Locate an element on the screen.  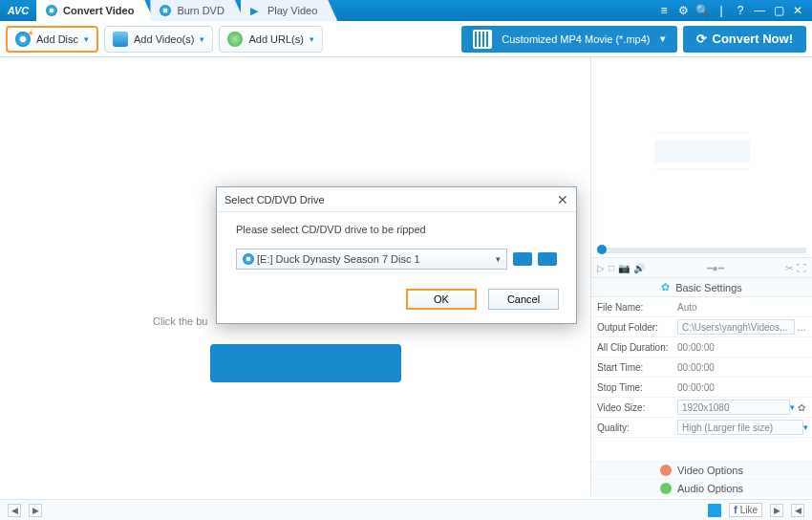
toolbar: Add Disc▾ Add Video(s)▾ Add URL(s)▾ Cust… is located at coordinates (406, 39).